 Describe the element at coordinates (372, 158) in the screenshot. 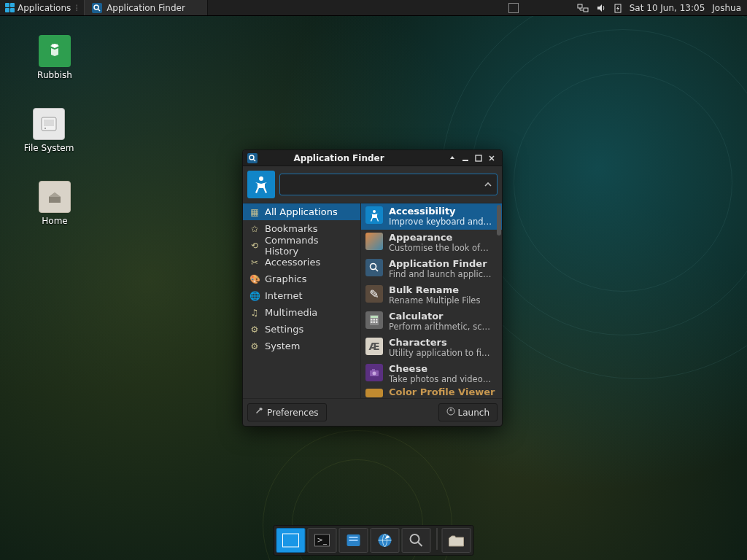

I see `titlebar: Application Finder` at that location.